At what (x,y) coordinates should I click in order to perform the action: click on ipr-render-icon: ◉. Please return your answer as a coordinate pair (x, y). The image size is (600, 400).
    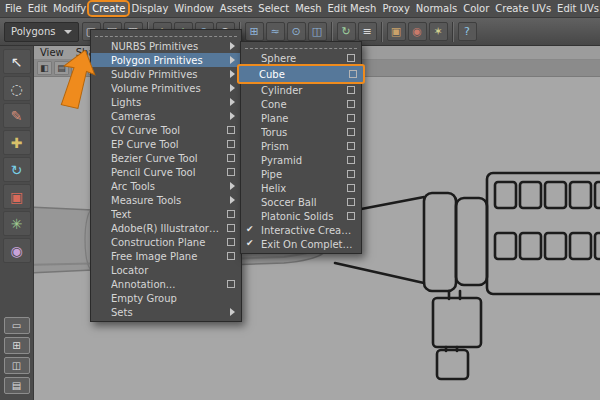
    Looking at the image, I should click on (418, 32).